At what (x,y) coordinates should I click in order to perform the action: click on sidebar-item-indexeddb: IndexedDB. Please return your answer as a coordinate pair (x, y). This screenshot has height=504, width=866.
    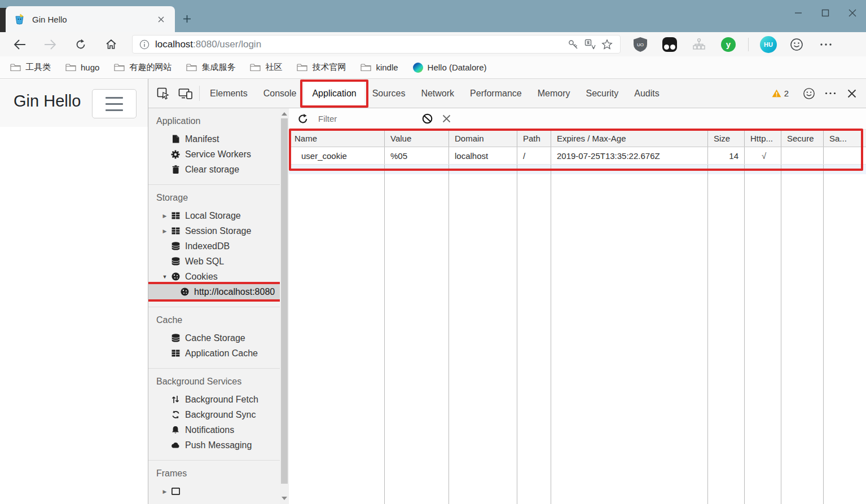
    Looking at the image, I should click on (214, 246).